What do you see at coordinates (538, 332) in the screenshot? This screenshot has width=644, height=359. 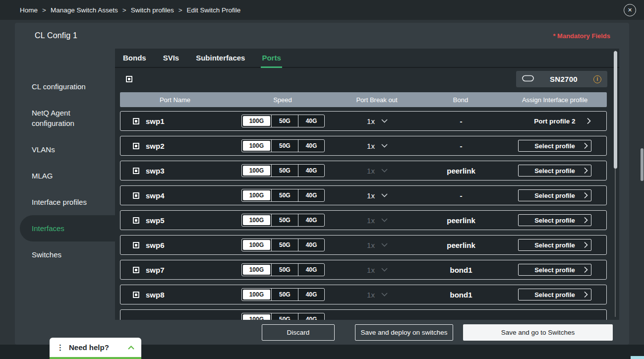 I see `save-and-go-button: Save and go to Switches` at bounding box center [538, 332].